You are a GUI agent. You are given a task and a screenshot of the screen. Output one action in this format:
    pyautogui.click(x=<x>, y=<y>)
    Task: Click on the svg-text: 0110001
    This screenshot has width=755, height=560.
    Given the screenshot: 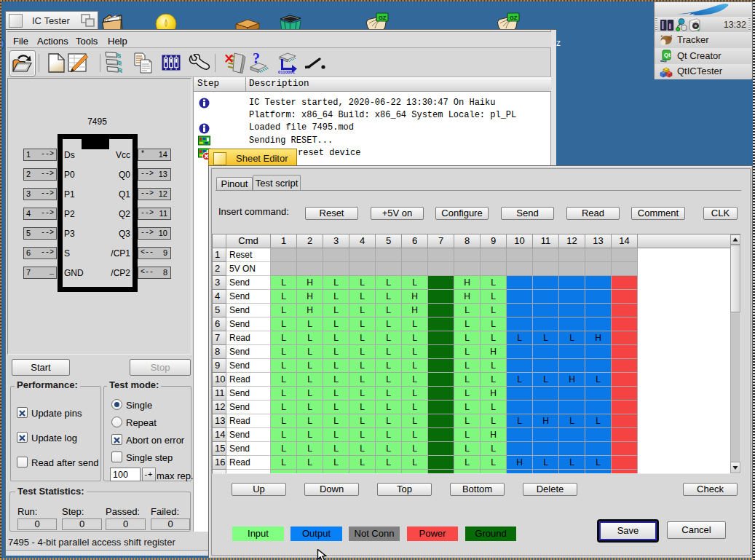 What is the action you would take?
    pyautogui.click(x=287, y=72)
    